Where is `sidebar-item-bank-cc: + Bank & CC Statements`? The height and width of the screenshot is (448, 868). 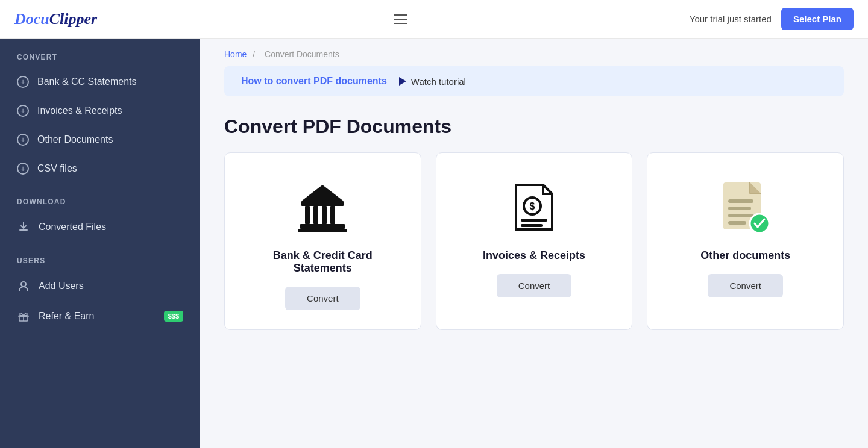
sidebar-item-bank-cc: + Bank & CC Statements is located at coordinates (100, 82).